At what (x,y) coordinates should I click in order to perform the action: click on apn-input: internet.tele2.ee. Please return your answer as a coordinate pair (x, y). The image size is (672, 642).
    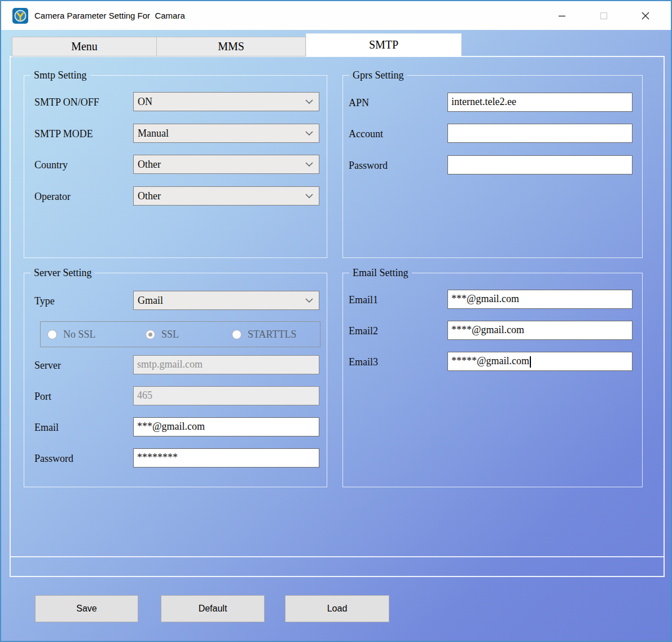
    Looking at the image, I should click on (540, 102).